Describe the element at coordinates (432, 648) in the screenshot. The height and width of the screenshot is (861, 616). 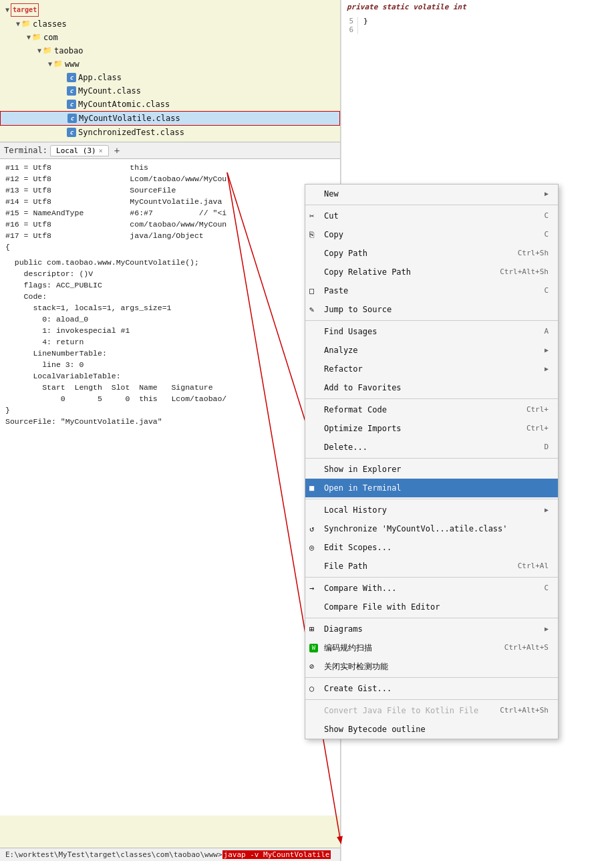
I see `menu-item-code-rule-scan: W 编码规约扫描 Ctrl+Alt+S` at that location.